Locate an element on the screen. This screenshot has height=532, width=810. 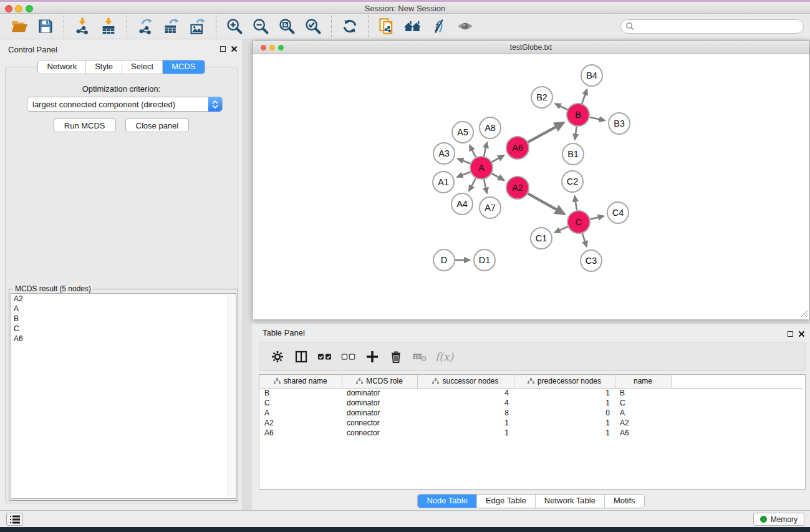
graph-node-C4: C4 is located at coordinates (618, 213).